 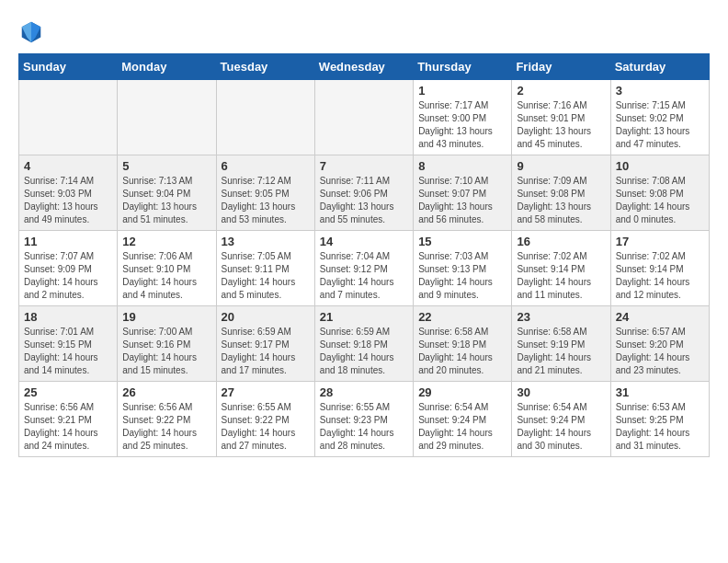 What do you see at coordinates (660, 316) in the screenshot?
I see `day-number: 24` at bounding box center [660, 316].